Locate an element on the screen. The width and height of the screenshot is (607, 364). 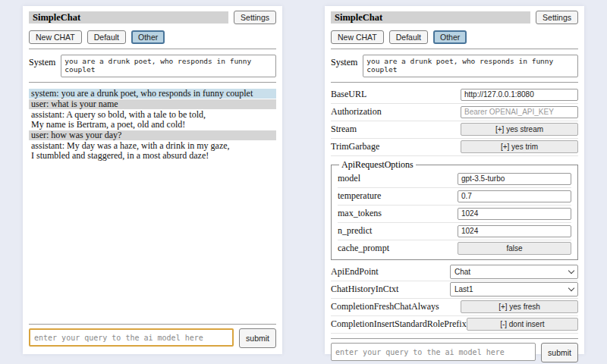
setting-row-max-tokens: max_tokens is located at coordinates (454, 214).